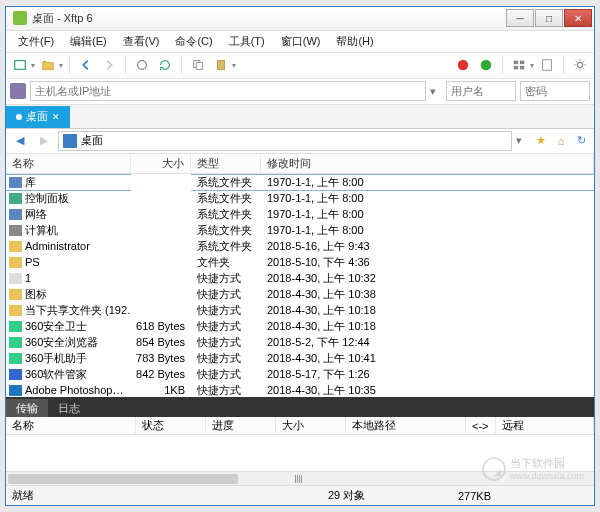 This screenshot has height=512, width=600. I want to click on copy-button, so click(198, 65).